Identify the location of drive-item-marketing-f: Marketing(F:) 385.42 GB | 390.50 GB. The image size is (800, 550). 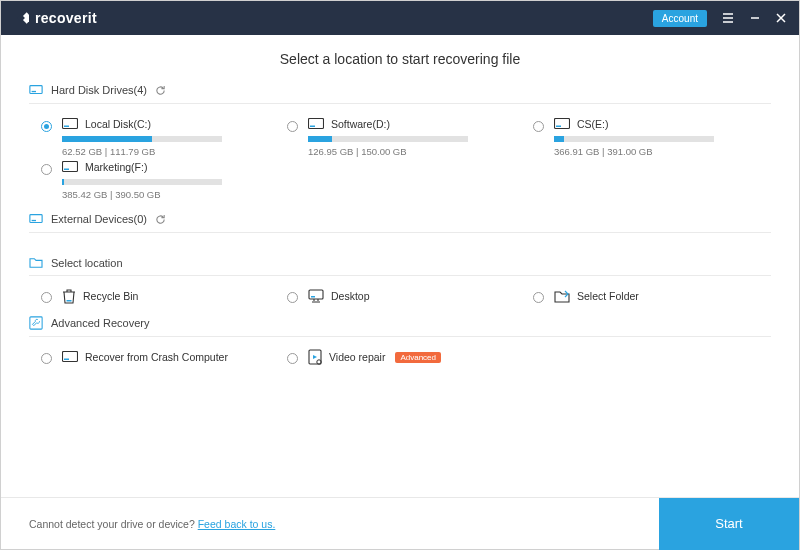
(154, 180).